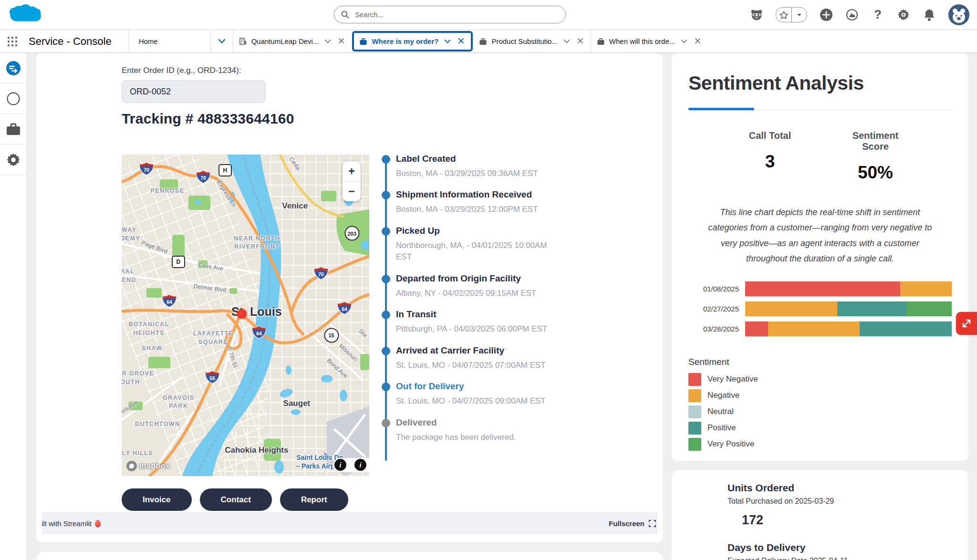 The width and height of the screenshot is (977, 560). Describe the element at coordinates (967, 323) in the screenshot. I see `expand-panel-button` at that location.